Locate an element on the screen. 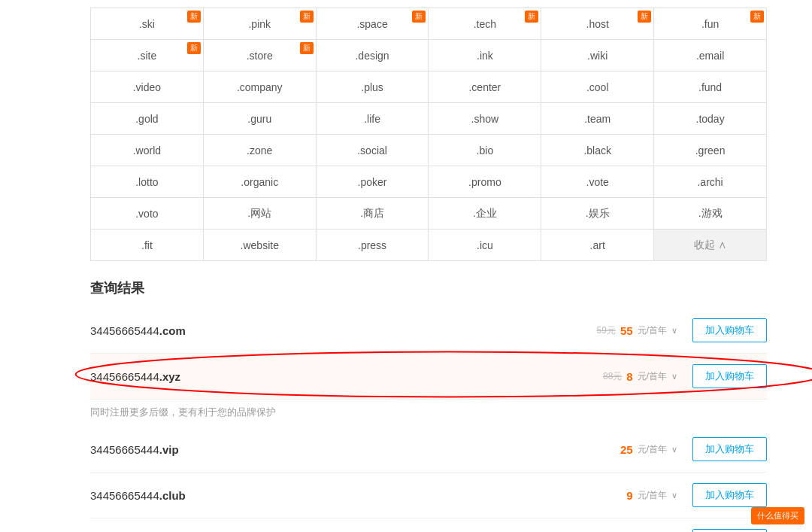 Image resolution: width=812 pixels, height=532 pixels. price-area: 25元/首年∨ is located at coordinates (649, 450).